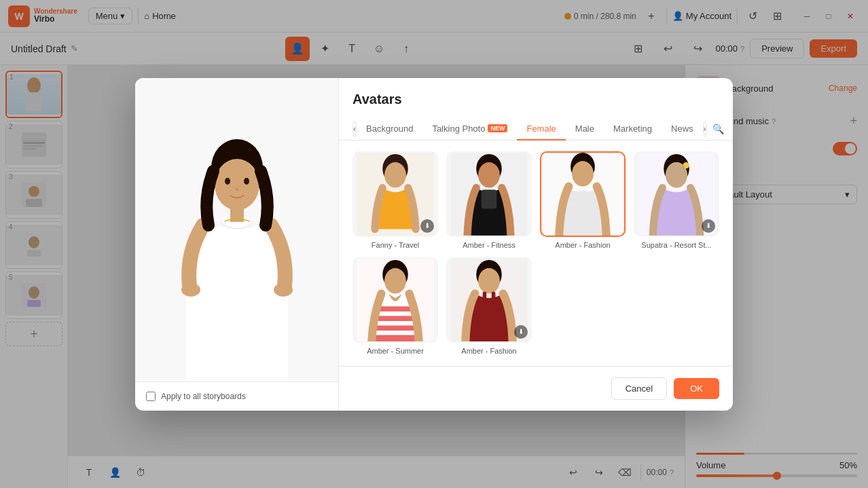 Image resolution: width=868 pixels, height=488 pixels. Describe the element at coordinates (489, 200) in the screenshot. I see `avatar-card-amber-fitness: Amber - Fitness` at that location.